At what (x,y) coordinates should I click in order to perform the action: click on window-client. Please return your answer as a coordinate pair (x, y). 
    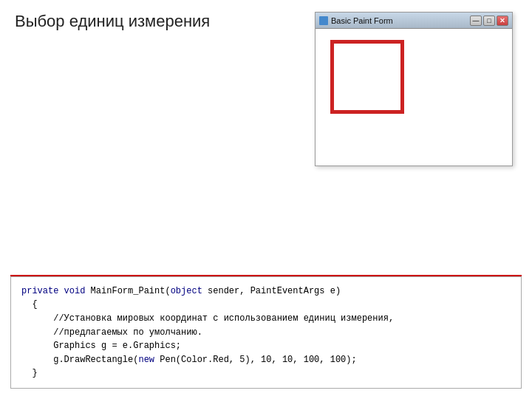
    Looking at the image, I should click on (414, 98).